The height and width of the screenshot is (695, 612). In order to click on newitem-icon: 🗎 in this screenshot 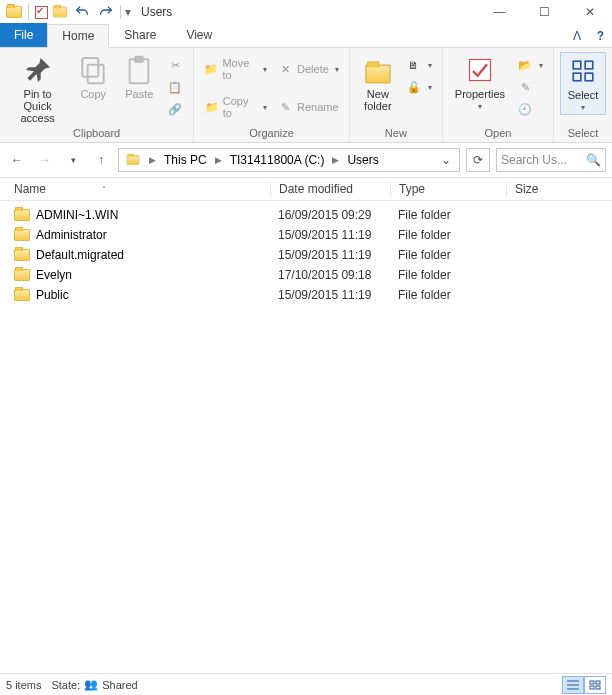, I will do `click(414, 65)`.